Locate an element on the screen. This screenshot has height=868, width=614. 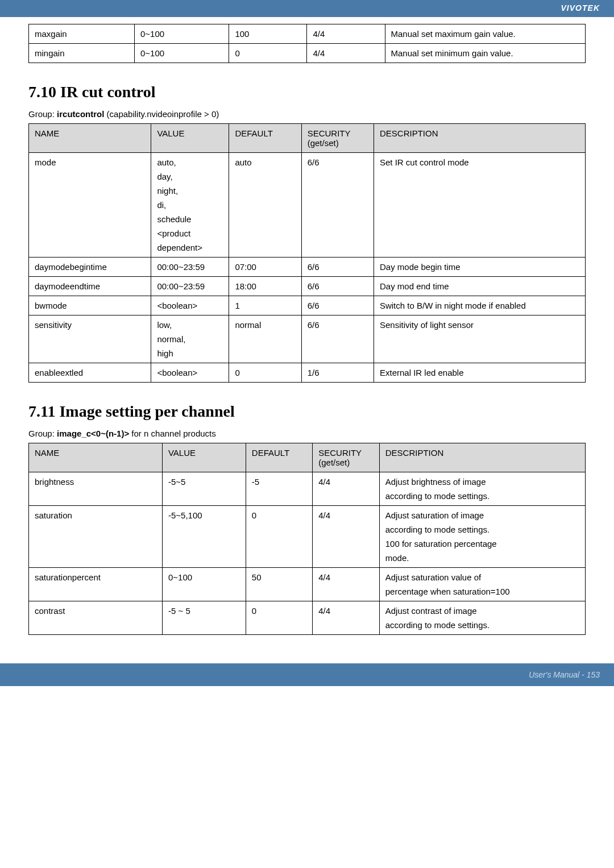
table-row: sensitivity low,normal,high normal 6/6 S… is located at coordinates (307, 339).